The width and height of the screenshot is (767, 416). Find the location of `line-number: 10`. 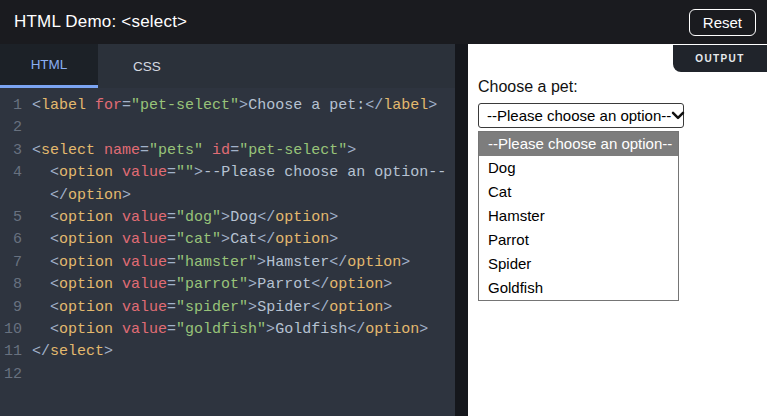

line-number: 10 is located at coordinates (11, 330).